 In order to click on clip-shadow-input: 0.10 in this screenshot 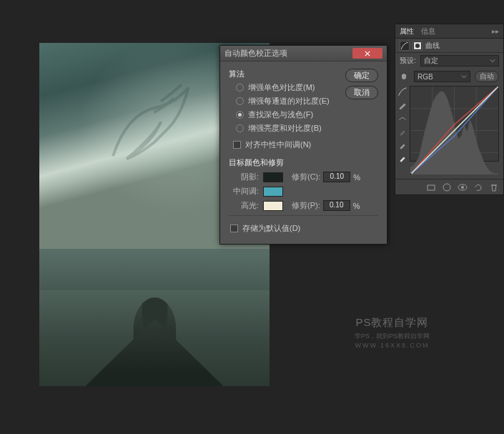, I will do `click(337, 177)`.